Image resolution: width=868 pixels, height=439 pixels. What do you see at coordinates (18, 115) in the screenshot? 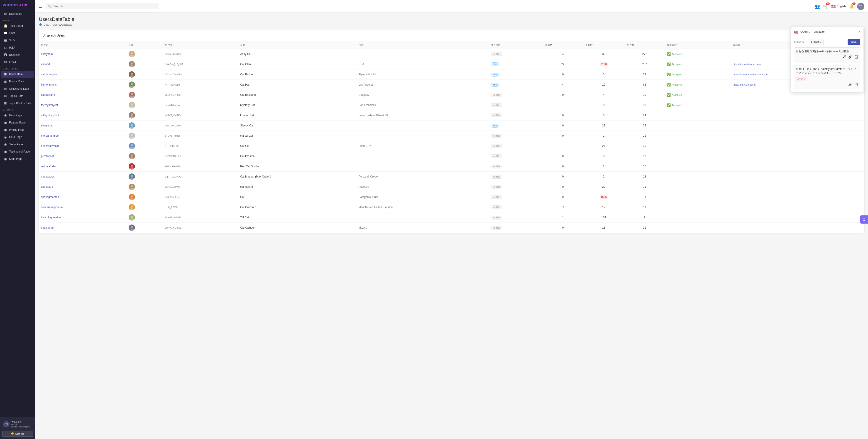
I see `sidebar-item-hero-page: ◉ Hero Page` at bounding box center [18, 115].